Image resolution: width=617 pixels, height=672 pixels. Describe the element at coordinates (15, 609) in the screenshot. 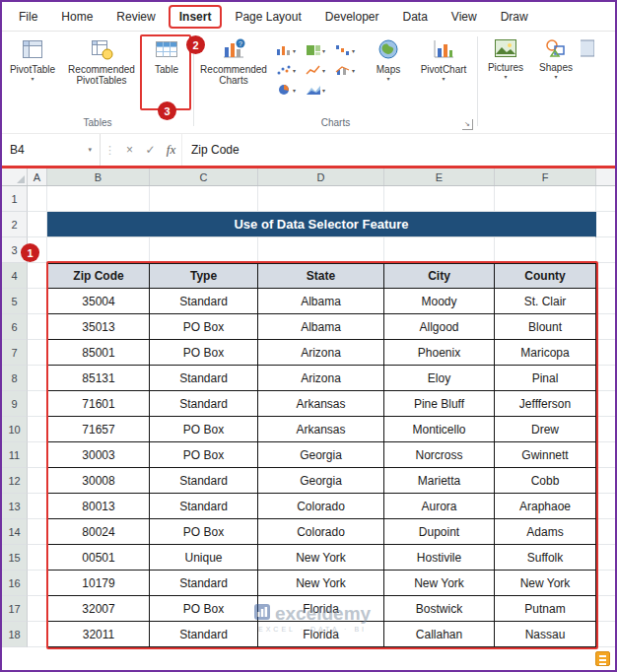

I see `row-header: 17` at that location.